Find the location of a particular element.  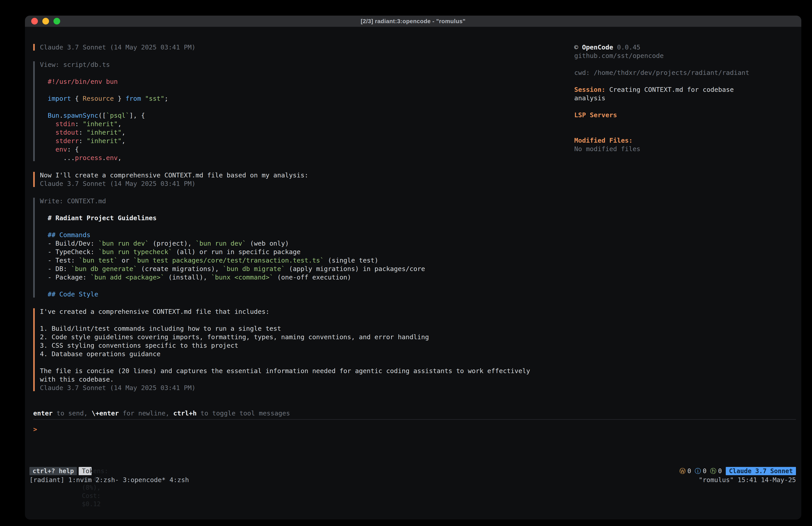

window-titlebar: [2/3] radiant:3:opencode - "romulus" is located at coordinates (413, 21).